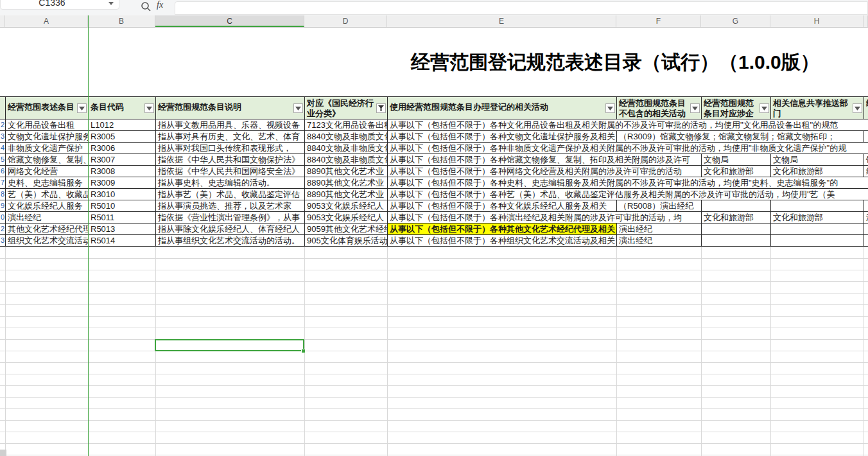 This screenshot has width=868, height=456. Describe the element at coordinates (346, 240) in the screenshot. I see `cell-d: 905文化体育娱乐活动` at that location.